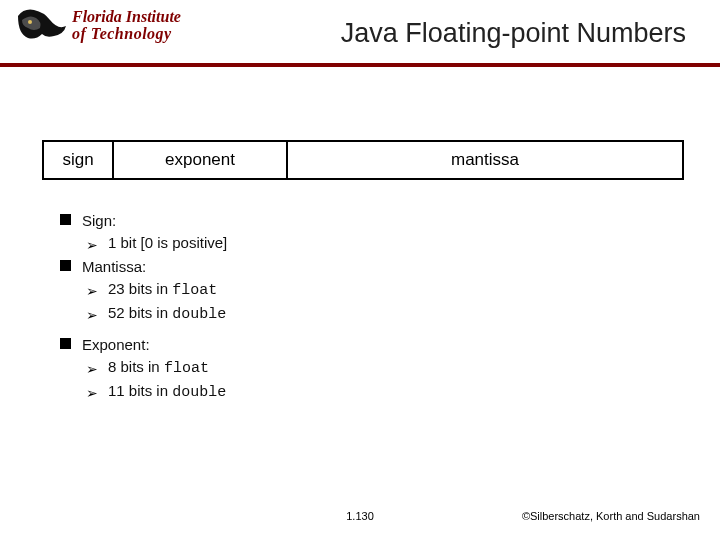 This screenshot has height=540, width=720. I want to click on wordmark-line1: Florida Institute, so click(126, 16).